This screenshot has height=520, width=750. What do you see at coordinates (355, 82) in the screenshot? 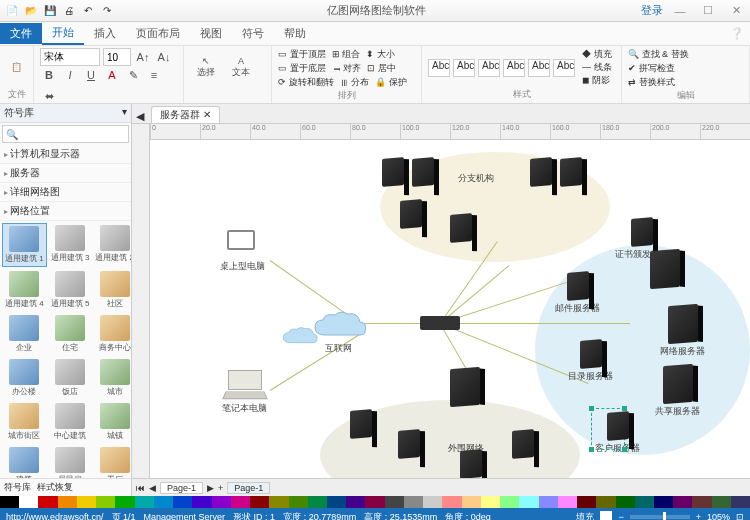
I see `distribute-button: ⫼ 分布` at bounding box center [355, 82].